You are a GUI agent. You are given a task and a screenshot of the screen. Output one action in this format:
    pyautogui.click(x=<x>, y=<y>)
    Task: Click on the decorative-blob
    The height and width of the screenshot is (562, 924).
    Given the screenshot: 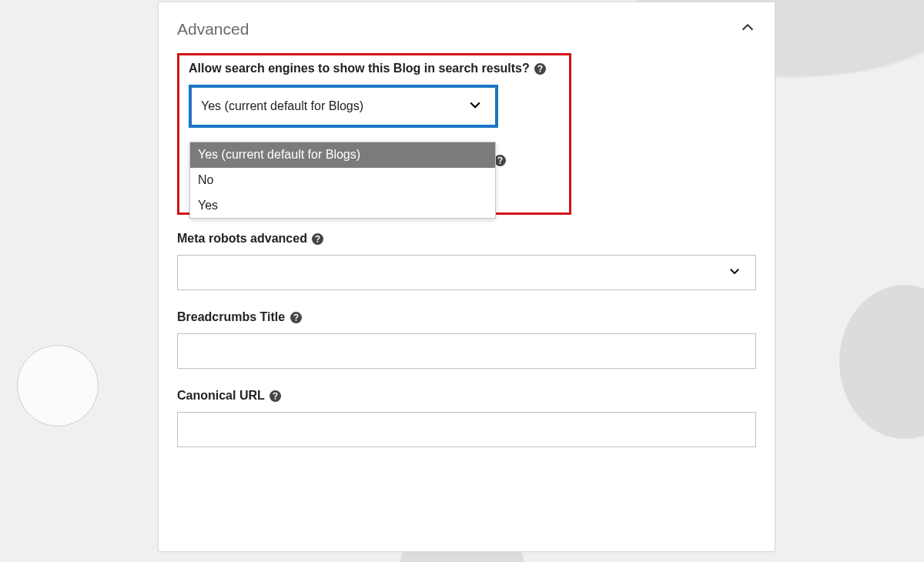 What is the action you would take?
    pyautogui.click(x=882, y=362)
    